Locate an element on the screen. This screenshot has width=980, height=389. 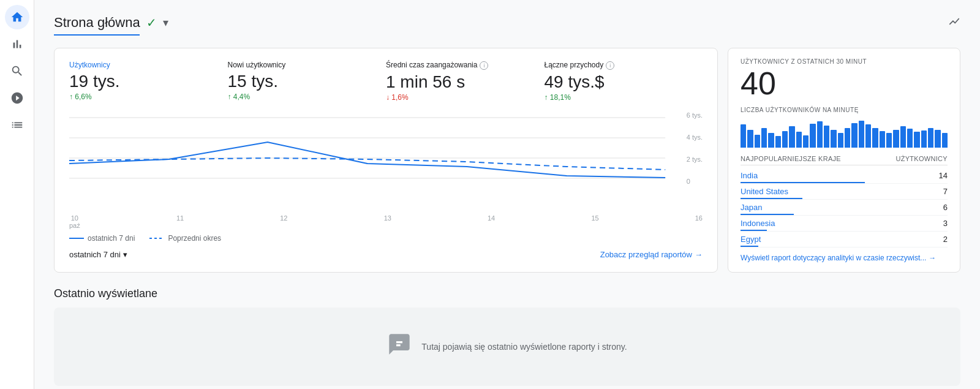
sidebar-item-home is located at coordinates (17, 17).